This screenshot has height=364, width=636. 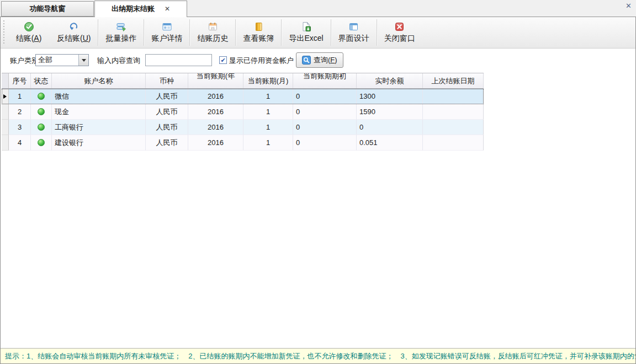 What do you see at coordinates (20, 81) in the screenshot?
I see `col-header-seq: 序号` at bounding box center [20, 81].